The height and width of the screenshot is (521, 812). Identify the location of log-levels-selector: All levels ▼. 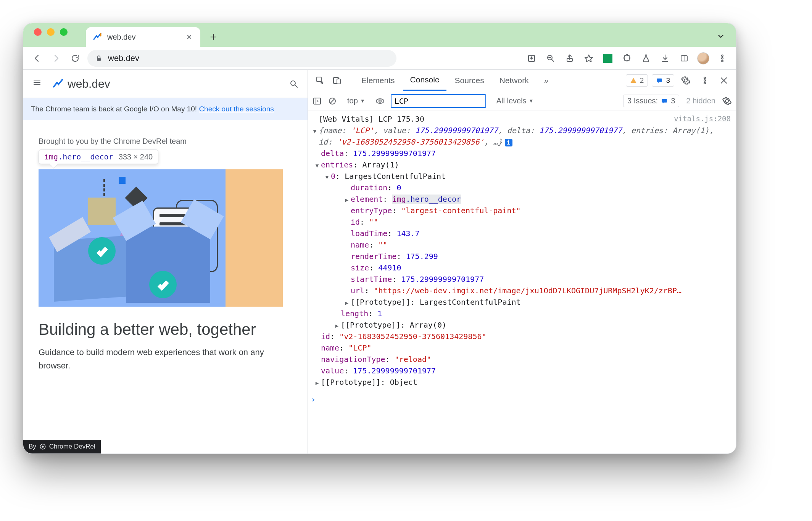
(515, 101).